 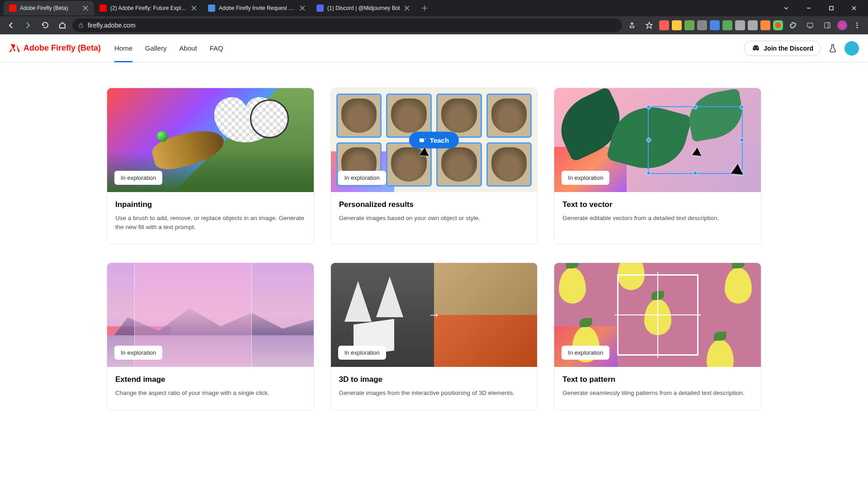 What do you see at coordinates (657, 337) in the screenshot?
I see `card-text-to-pattern: In exploration Text to pattern Generate …` at bounding box center [657, 337].